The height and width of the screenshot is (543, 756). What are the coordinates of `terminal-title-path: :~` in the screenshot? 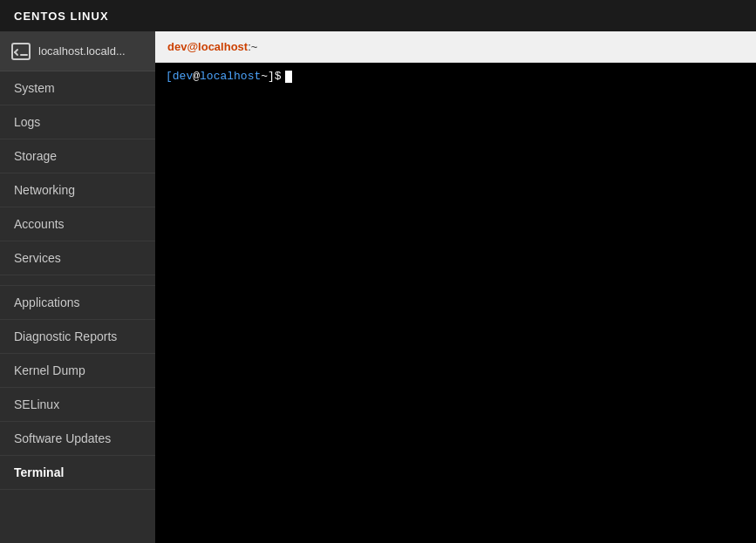 It's located at (253, 47).